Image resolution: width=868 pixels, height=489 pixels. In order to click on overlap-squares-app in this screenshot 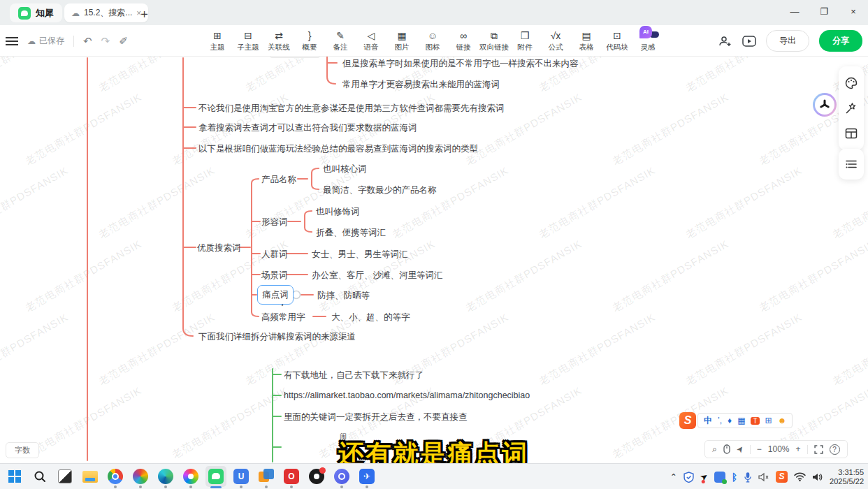, I will do `click(266, 476)`.